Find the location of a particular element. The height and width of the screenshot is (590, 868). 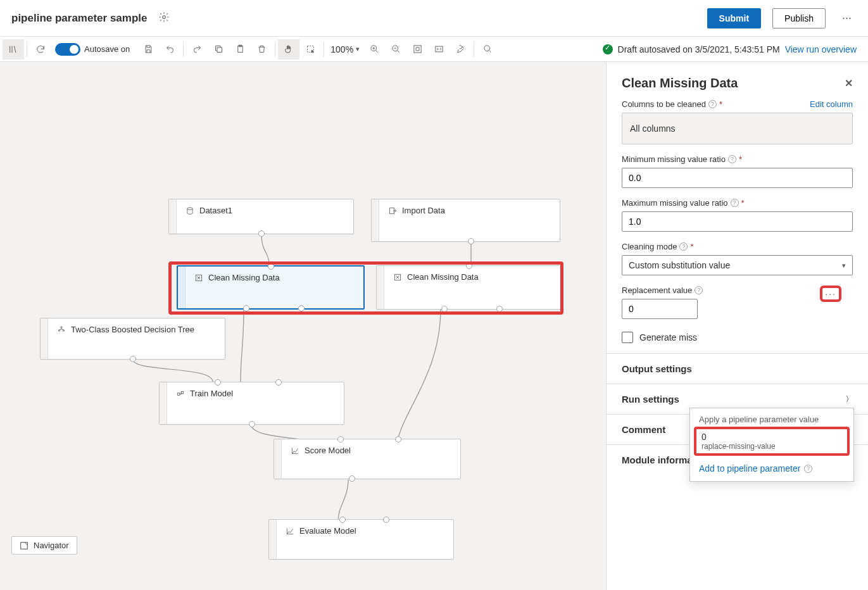

delete-button is located at coordinates (261, 49).